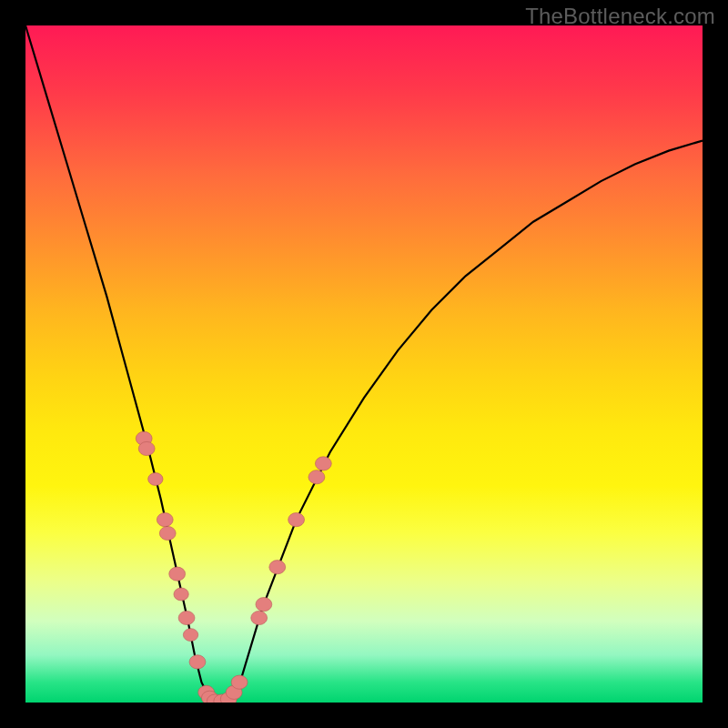  Describe the element at coordinates (233, 567) in the screenshot. I see `data-markers` at that location.